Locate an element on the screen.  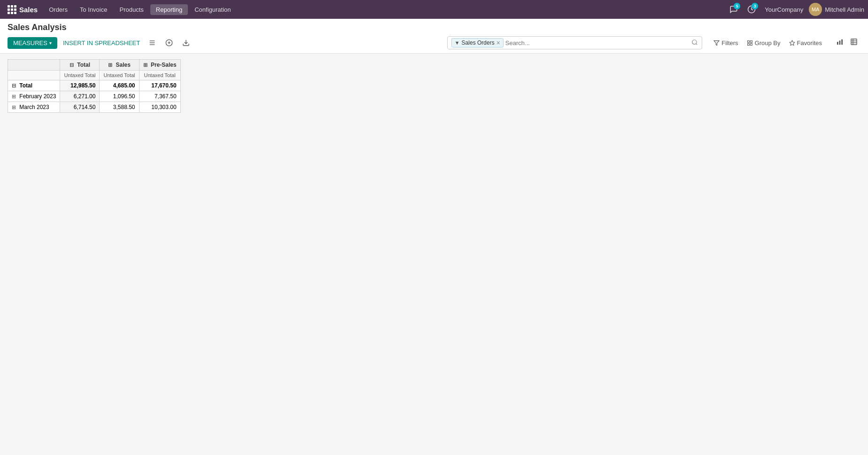
pivot-mar-col-presales: 10,303.00 is located at coordinates (160, 107).